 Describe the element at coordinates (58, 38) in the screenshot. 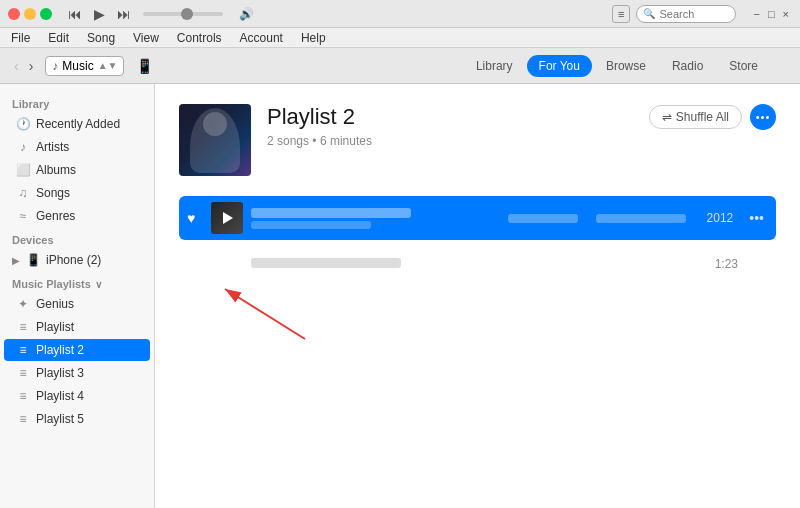

I see `menu-edit: Edit` at that location.